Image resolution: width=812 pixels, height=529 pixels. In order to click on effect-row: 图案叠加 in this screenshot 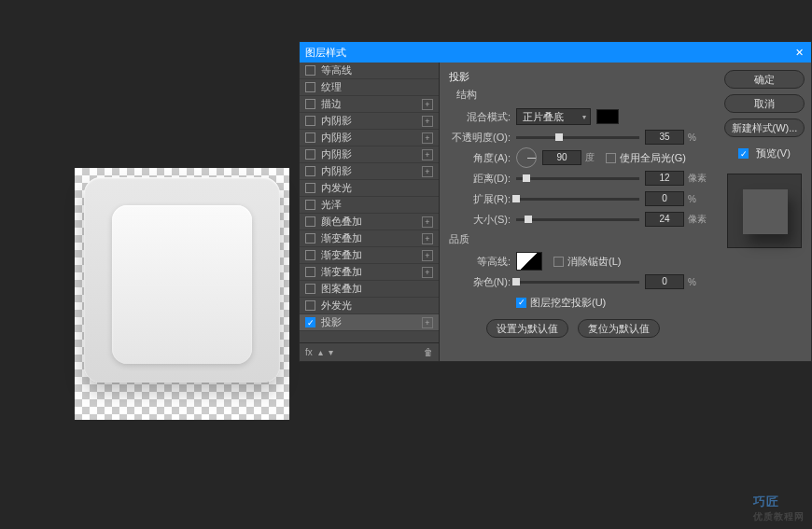, I will do `click(370, 289)`.